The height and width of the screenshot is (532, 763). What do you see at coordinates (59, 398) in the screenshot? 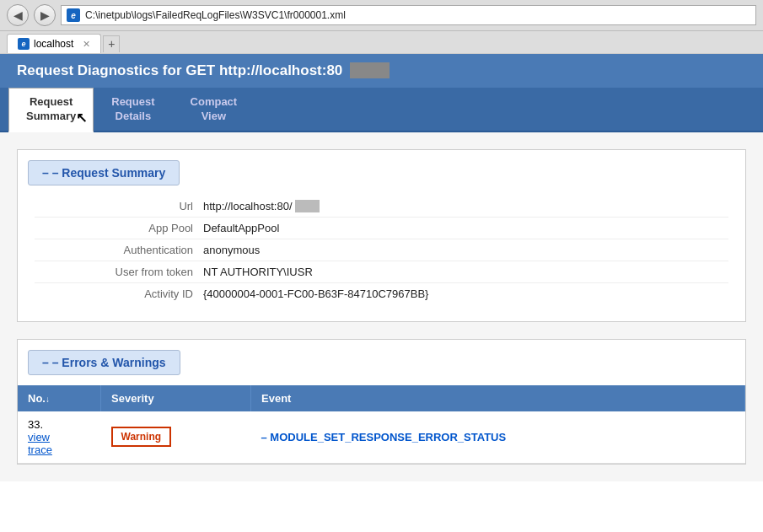
I see `col-no: No.↓` at bounding box center [59, 398].